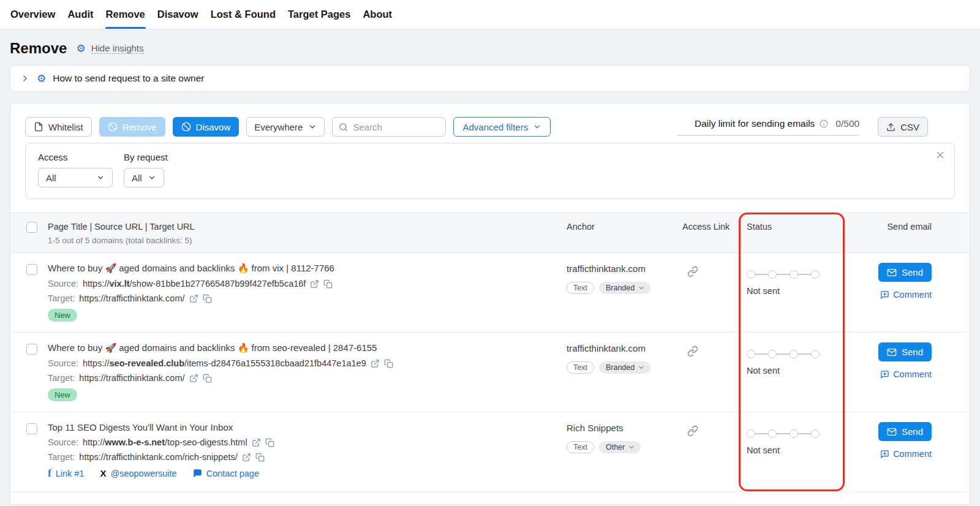 The image size is (980, 506). Describe the element at coordinates (144, 178) in the screenshot. I see `by-request-filter-dropdown: All` at that location.